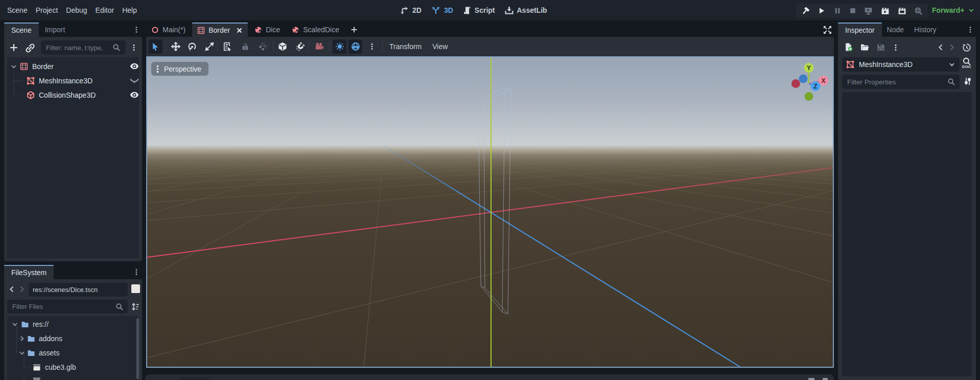  I want to click on load-resource-icon, so click(865, 47).